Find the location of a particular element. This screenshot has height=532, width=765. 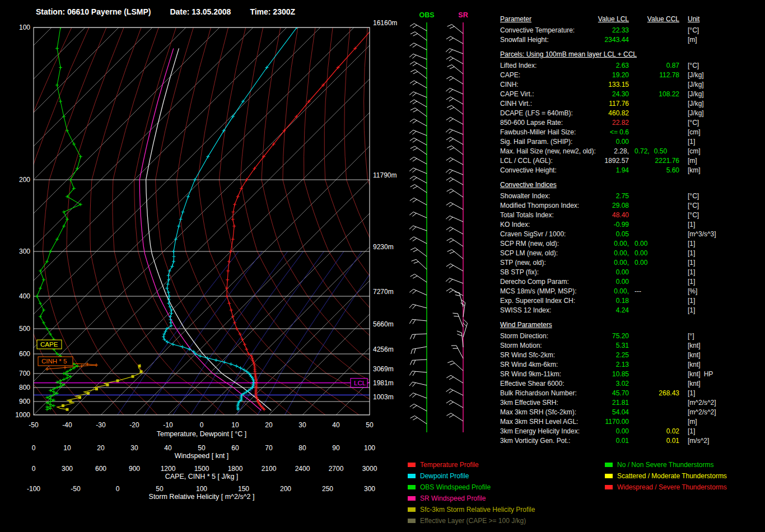

value-ccl: 0.50 is located at coordinates (661, 151).